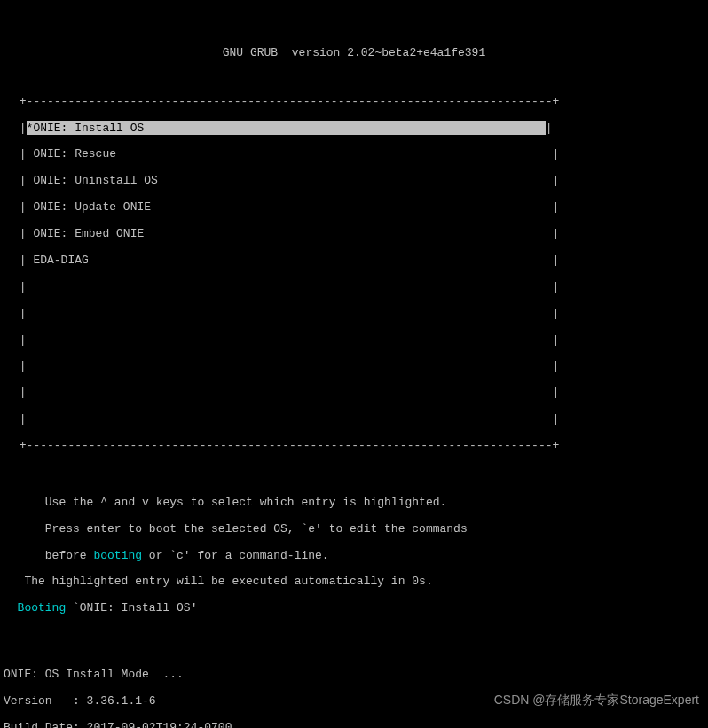 The height and width of the screenshot is (728, 708). What do you see at coordinates (92, 181) in the screenshot?
I see `menu-item-uninstall: ONIE: Uninstall OS` at bounding box center [92, 181].